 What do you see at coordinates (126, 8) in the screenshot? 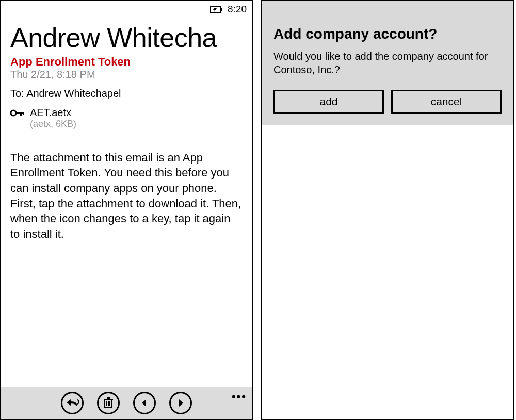
I see `status-bar: 8:20` at bounding box center [126, 8].